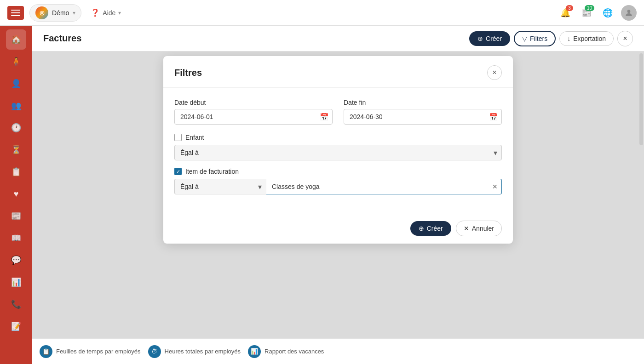 The width and height of the screenshot is (644, 364). Describe the element at coordinates (155, 352) in the screenshot. I see `bottom-icon-heures: ⏱` at that location.